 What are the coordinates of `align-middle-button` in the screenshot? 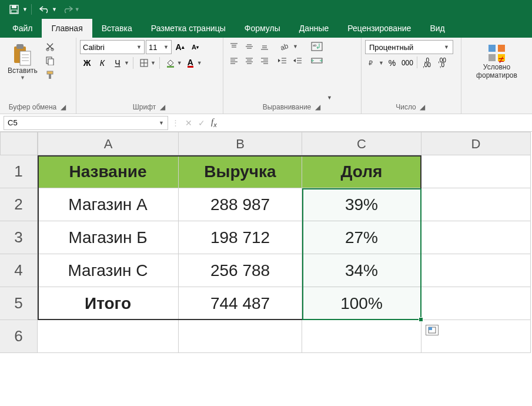 It's located at (249, 46).